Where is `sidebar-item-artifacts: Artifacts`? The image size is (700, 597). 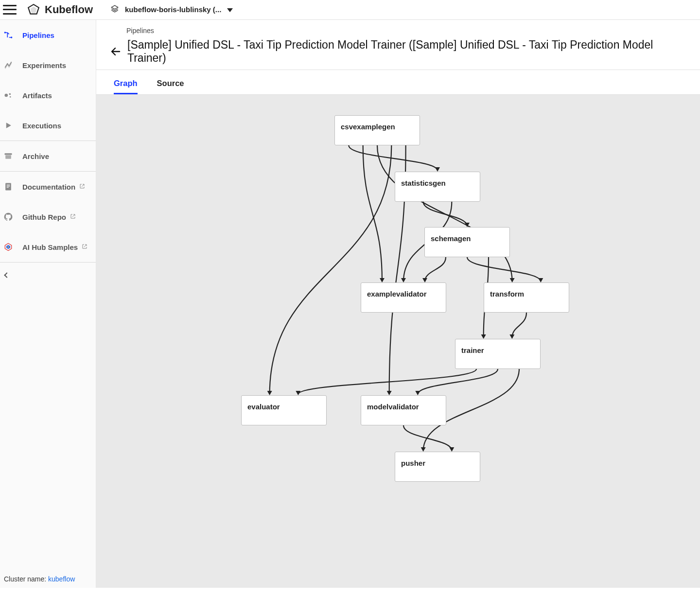
sidebar-item-artifacts: Artifacts is located at coordinates (48, 95).